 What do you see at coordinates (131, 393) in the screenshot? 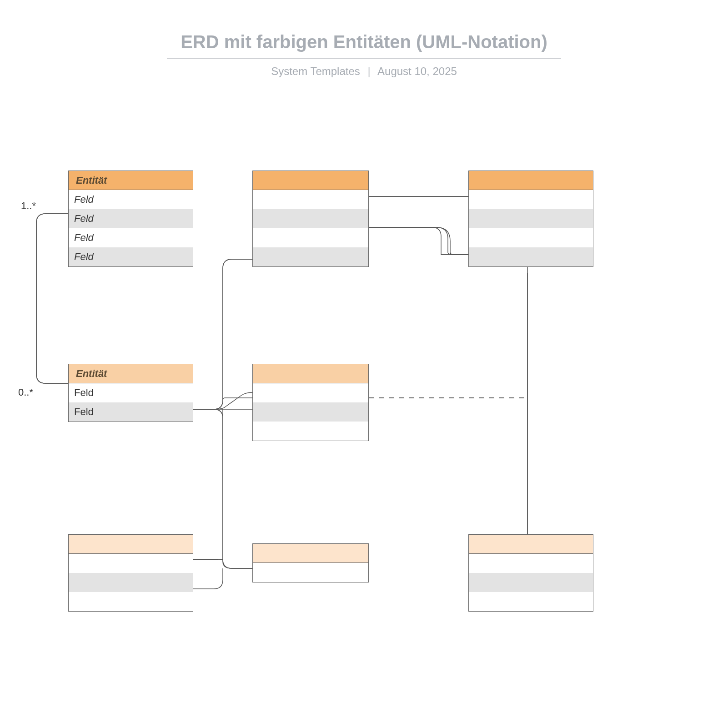
I see `entity-e2-field-0: Feld` at bounding box center [131, 393].